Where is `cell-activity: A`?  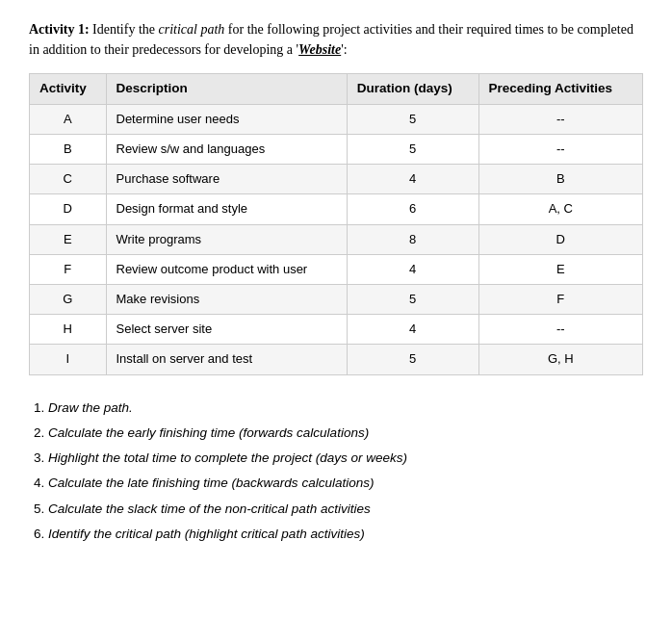 cell-activity: A is located at coordinates (68, 119).